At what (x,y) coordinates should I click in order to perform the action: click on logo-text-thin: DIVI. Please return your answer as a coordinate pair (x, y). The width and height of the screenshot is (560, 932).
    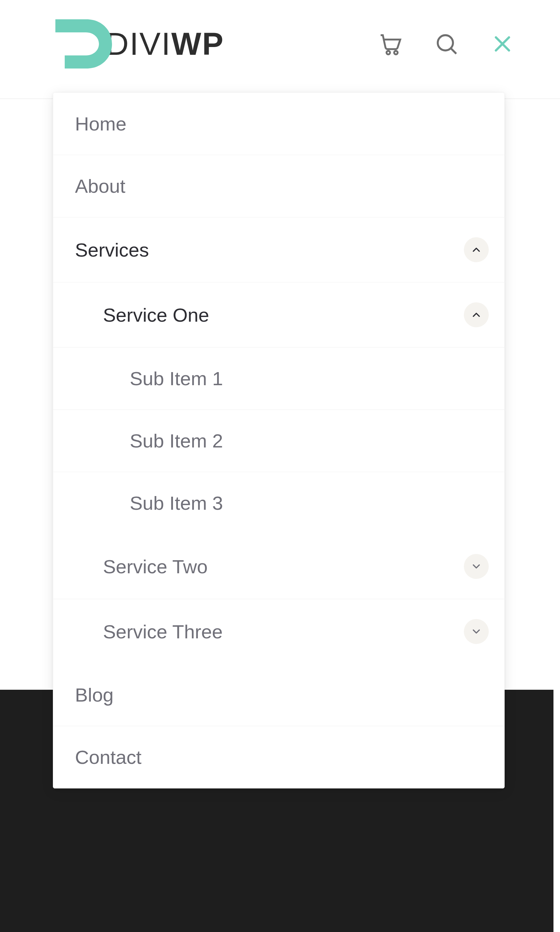
    Looking at the image, I should click on (138, 44).